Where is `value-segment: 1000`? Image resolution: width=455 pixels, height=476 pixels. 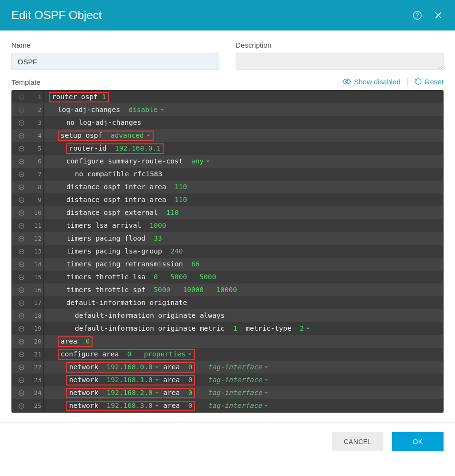
value-segment: 1000 is located at coordinates (158, 225).